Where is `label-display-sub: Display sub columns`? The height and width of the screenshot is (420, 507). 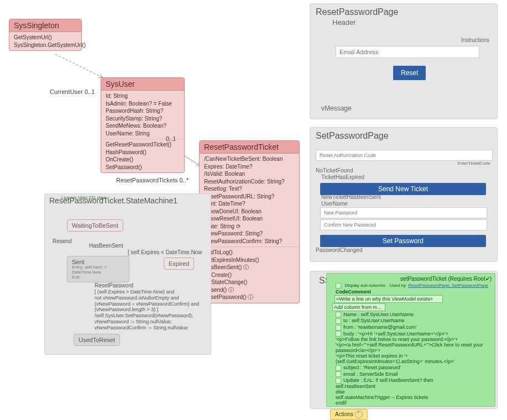
label-display-sub: Display sub columns is located at coordinates (365, 285).